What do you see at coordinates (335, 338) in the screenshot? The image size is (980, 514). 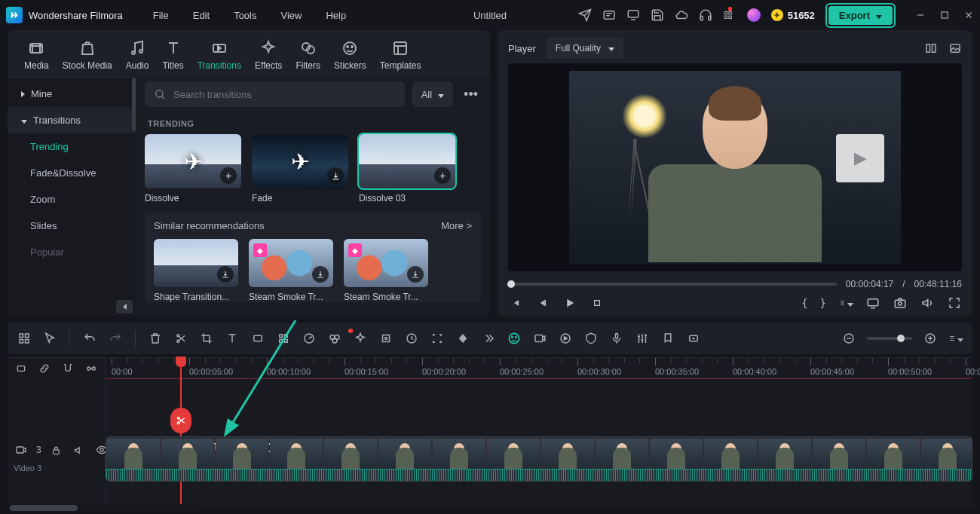 I see `color-icon` at bounding box center [335, 338].